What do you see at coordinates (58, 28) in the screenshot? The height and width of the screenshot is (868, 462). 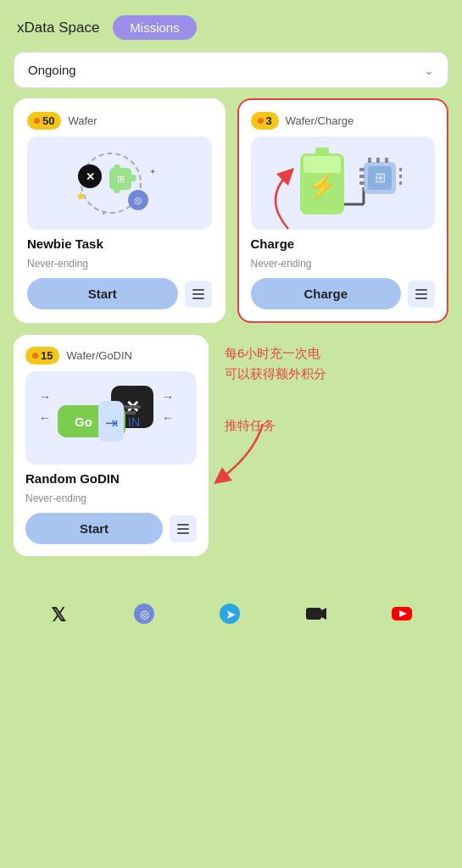 I see `app-title: xData Space` at bounding box center [58, 28].